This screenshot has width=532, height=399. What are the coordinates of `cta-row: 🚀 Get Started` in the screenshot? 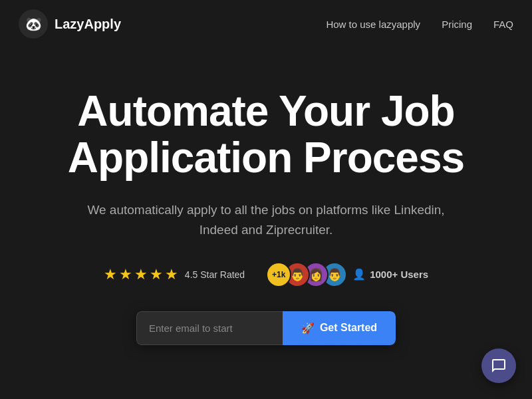 It's located at (266, 329).